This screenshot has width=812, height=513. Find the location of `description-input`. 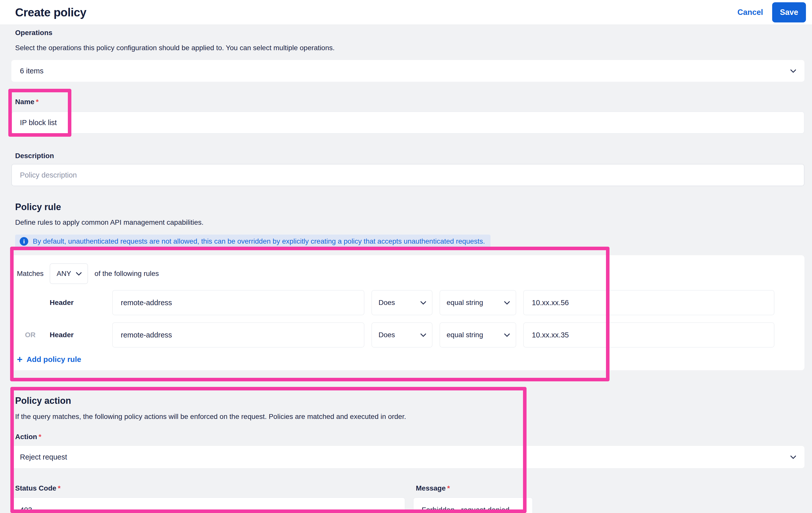

description-input is located at coordinates (408, 175).